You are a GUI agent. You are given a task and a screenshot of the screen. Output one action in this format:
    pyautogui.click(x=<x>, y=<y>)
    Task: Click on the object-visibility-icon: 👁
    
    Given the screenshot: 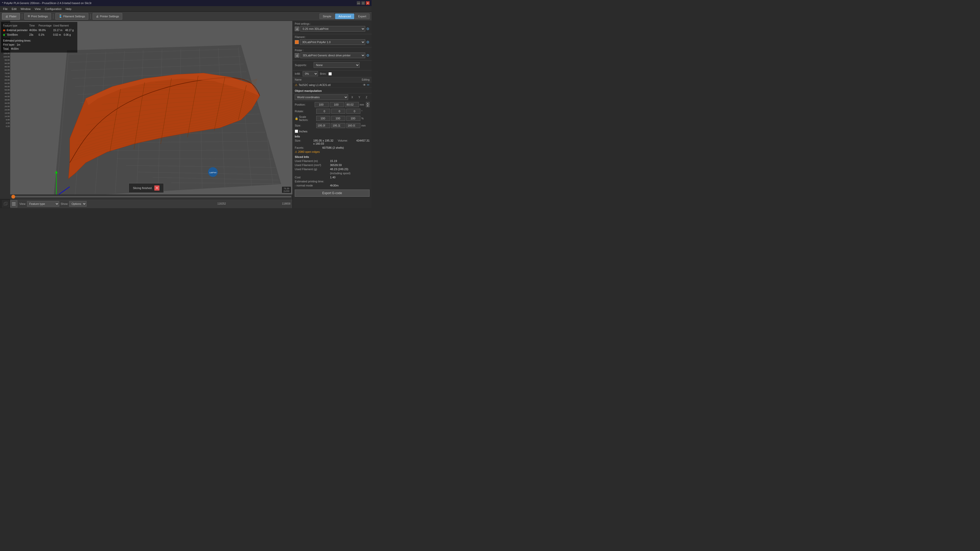 What is the action you would take?
    pyautogui.click(x=364, y=85)
    